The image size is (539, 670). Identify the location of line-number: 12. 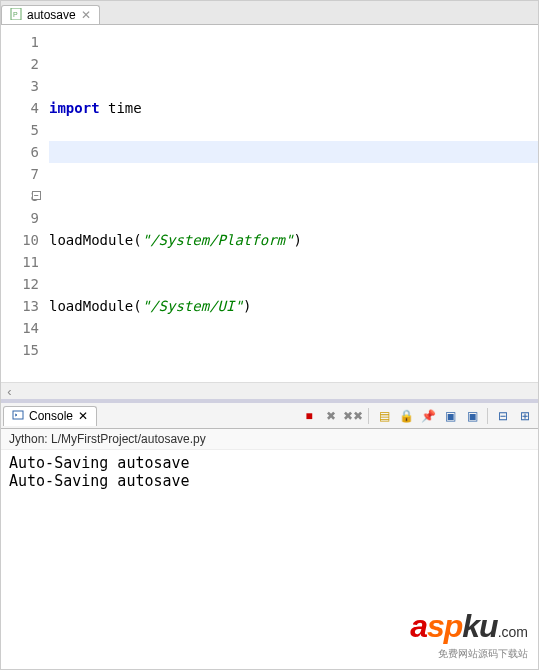
(21, 284).